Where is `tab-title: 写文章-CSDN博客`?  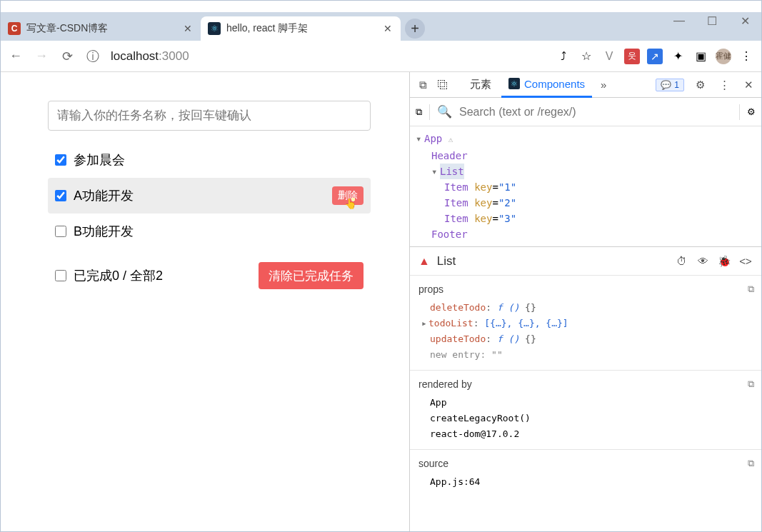
tab-title: 写文章-CSDN博客 is located at coordinates (67, 29).